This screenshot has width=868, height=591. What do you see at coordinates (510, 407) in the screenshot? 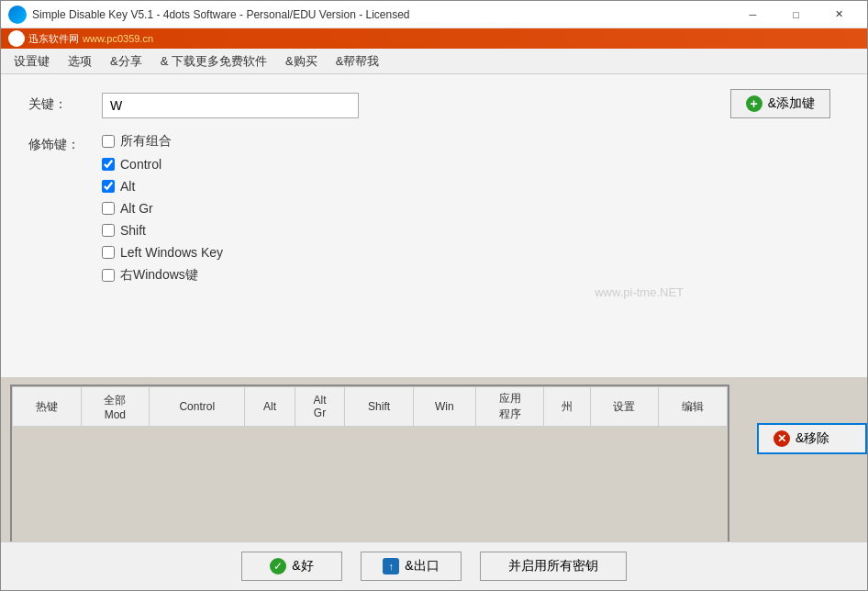
I see `col-app: 应用程序` at bounding box center [510, 407].